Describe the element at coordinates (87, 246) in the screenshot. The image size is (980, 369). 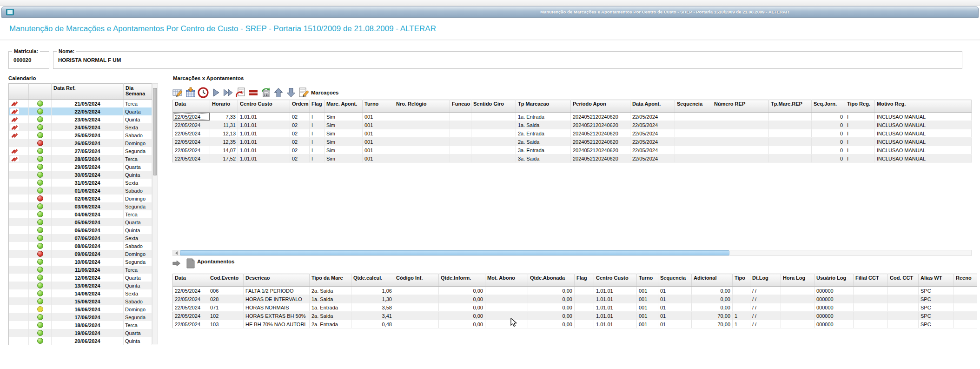
I see `calendar-date-cell: 08/06/2024` at that location.